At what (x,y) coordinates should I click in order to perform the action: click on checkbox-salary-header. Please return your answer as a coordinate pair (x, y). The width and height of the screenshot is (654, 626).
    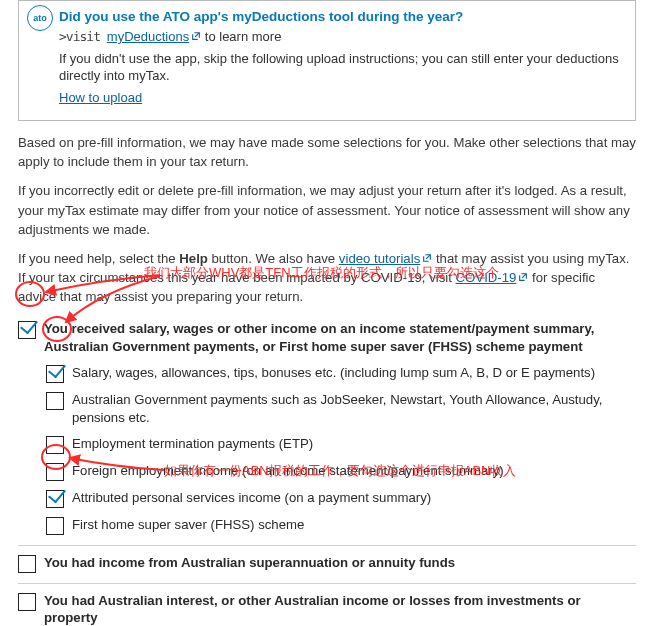
    Looking at the image, I should click on (27, 330).